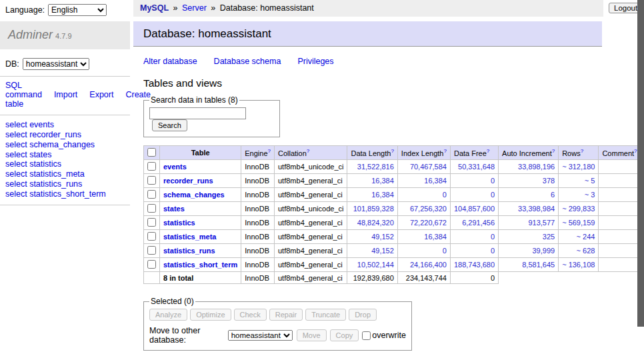 The height and width of the screenshot is (362, 644). I want to click on sidebar-divider, so click(65, 76).